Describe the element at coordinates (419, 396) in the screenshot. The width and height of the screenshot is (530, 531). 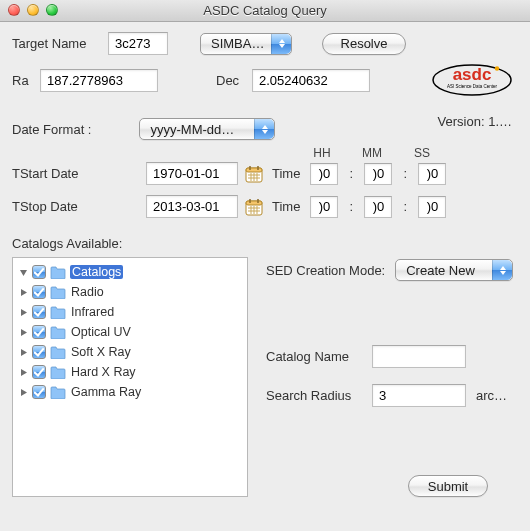
I see `search-radius-input` at that location.